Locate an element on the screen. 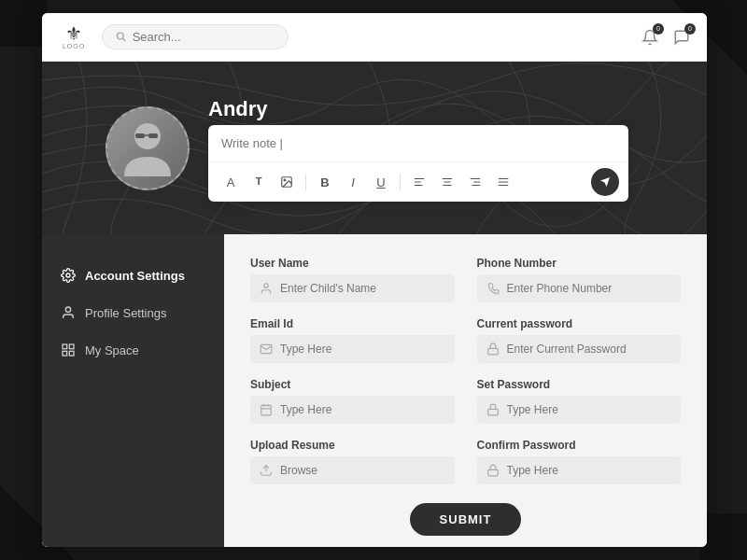 Image resolution: width=747 pixels, height=560 pixels. messages-icon: 0 is located at coordinates (682, 37).